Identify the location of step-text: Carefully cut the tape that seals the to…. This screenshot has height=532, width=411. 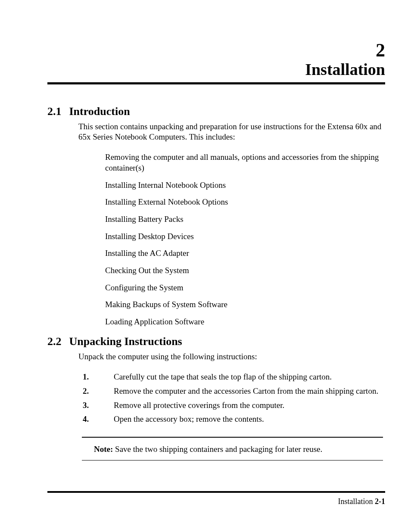
(249, 377).